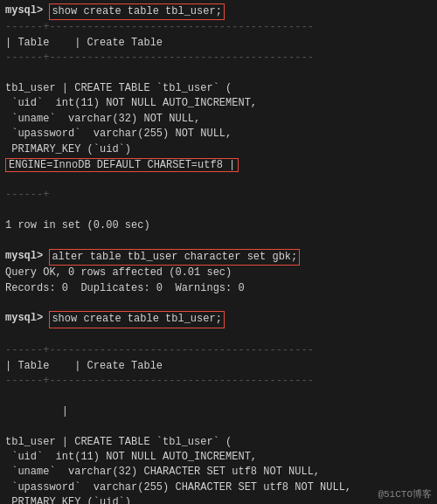 This screenshot has height=504, width=437. What do you see at coordinates (218, 103) in the screenshot?
I see `code-2: `uid` int(11) NOT NULL AUTO_INCREMENT,` at bounding box center [218, 103].